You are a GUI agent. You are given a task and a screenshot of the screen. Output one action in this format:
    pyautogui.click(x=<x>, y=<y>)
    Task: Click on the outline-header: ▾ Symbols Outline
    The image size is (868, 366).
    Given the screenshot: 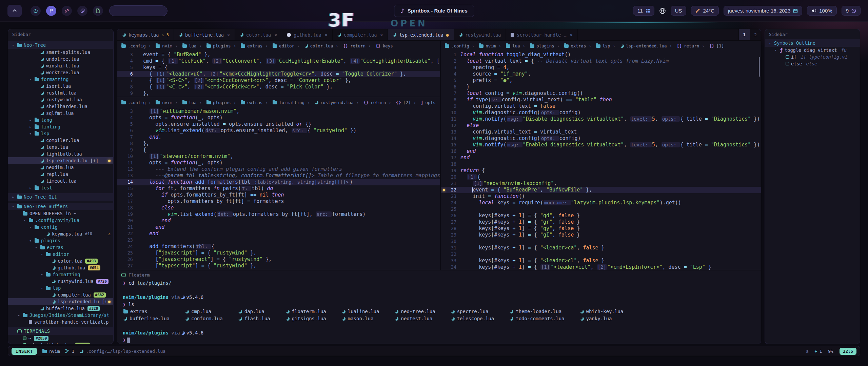 What is the action you would take?
    pyautogui.click(x=812, y=43)
    